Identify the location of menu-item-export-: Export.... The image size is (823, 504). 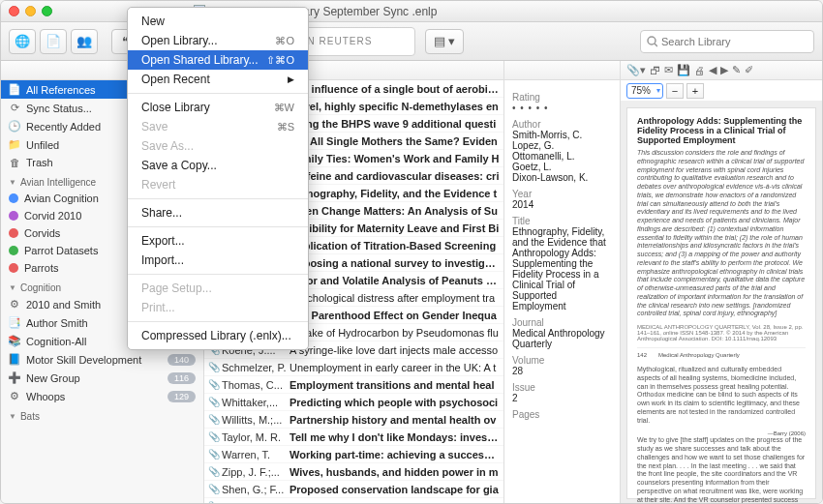
(218, 241).